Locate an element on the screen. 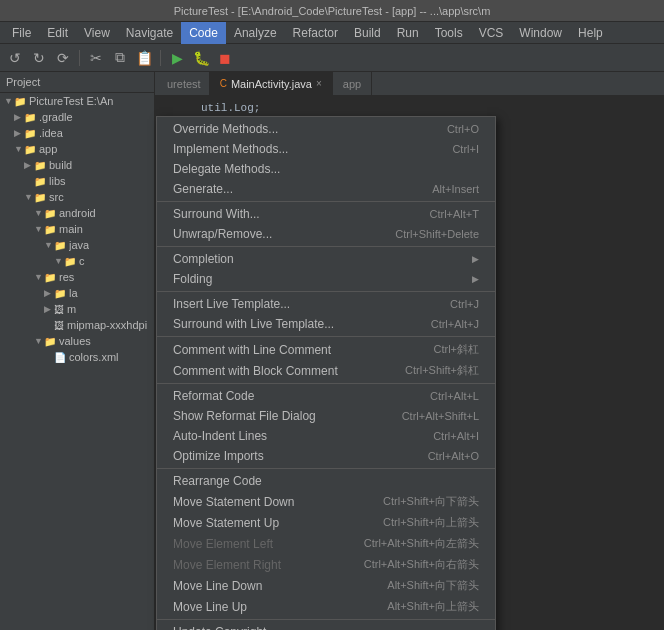 The height and width of the screenshot is (630, 664). menu-entry-folding: Folding is located at coordinates (326, 279).